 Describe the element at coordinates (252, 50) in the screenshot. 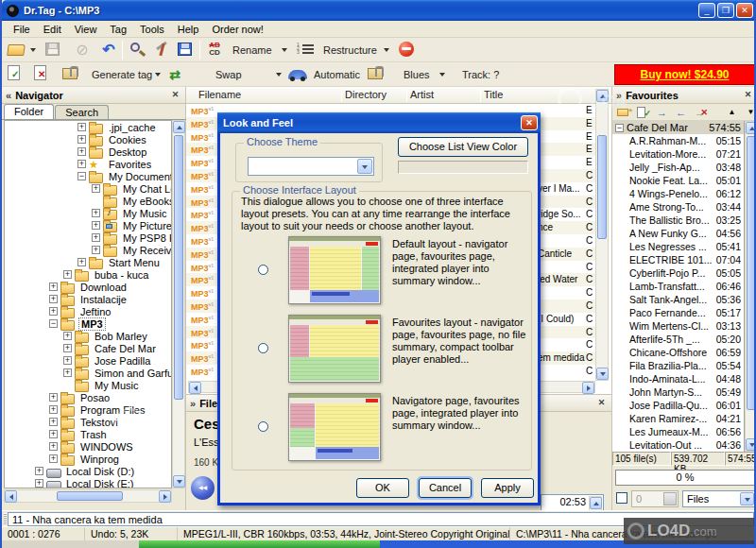

I see `rename-button: Rename` at that location.